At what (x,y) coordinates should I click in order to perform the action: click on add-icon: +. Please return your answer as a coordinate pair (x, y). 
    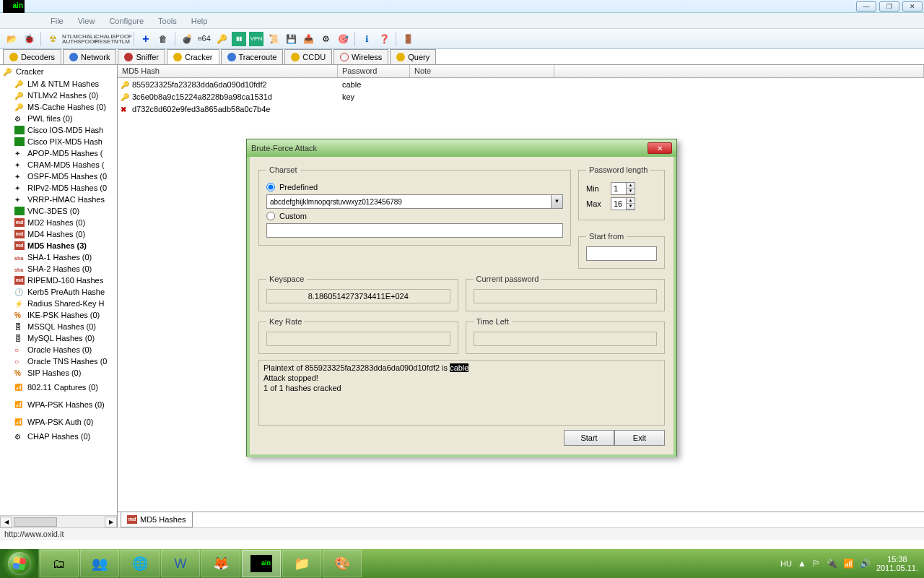
    Looking at the image, I should click on (146, 39).